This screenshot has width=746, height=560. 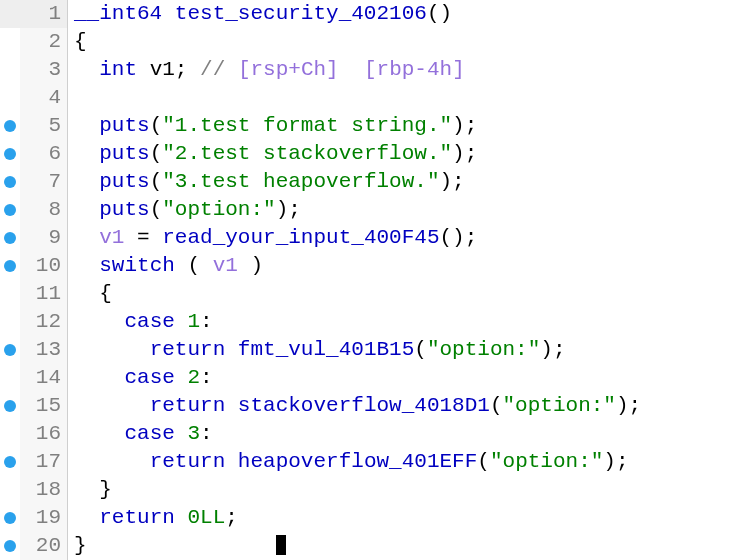 I want to click on line-number: 5, so click(x=44, y=126).